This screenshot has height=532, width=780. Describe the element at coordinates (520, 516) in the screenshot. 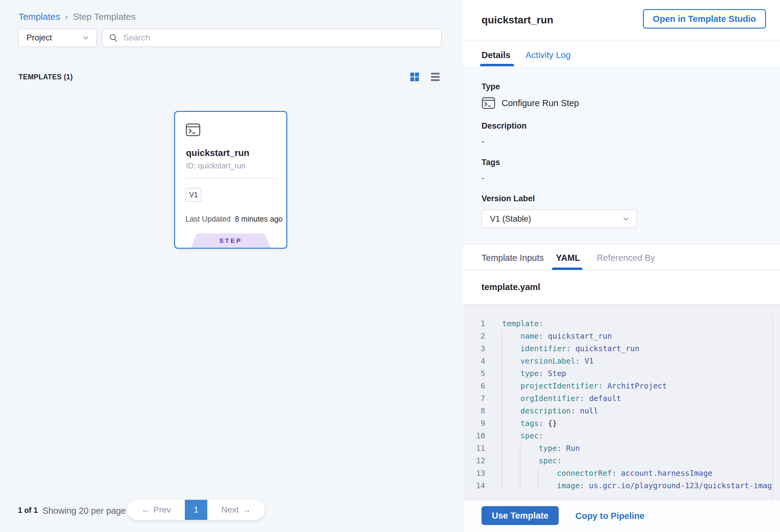

I see `use-template-button: Use Template` at that location.